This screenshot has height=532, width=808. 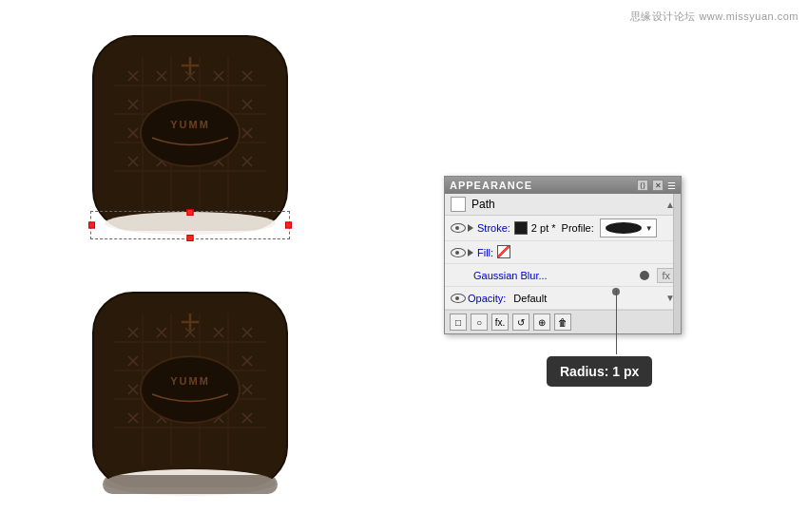 I want to click on opacity-label: Opacity:, so click(x=487, y=298).